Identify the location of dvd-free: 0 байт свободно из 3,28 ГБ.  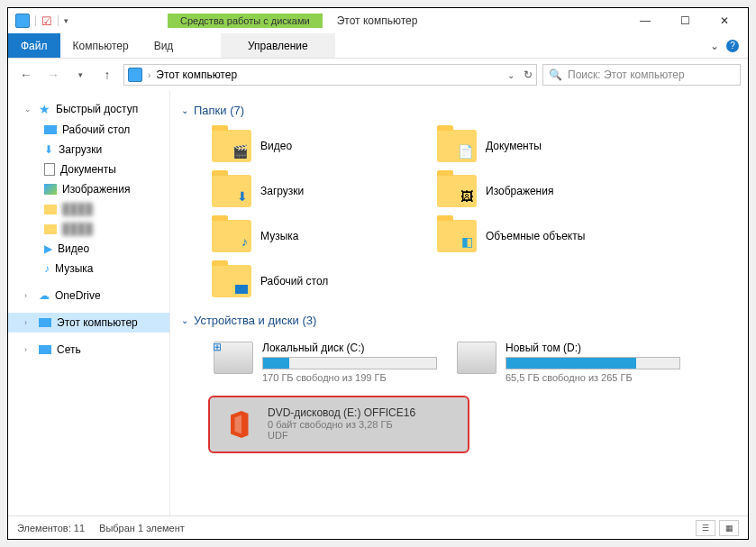
(362, 424).